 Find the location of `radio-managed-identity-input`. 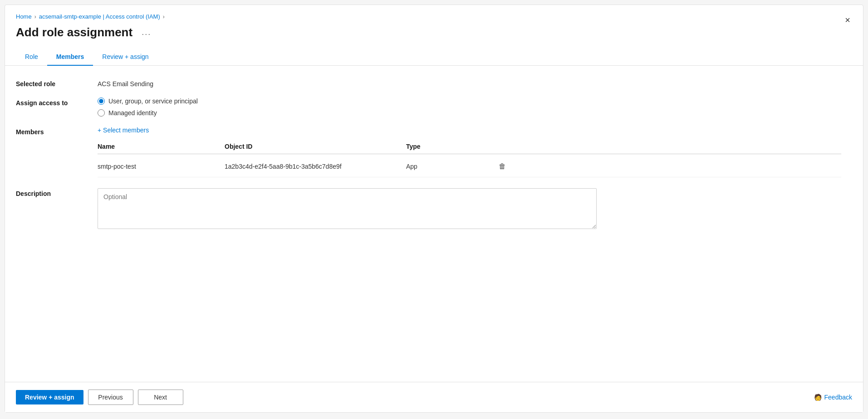

radio-managed-identity-input is located at coordinates (101, 113).